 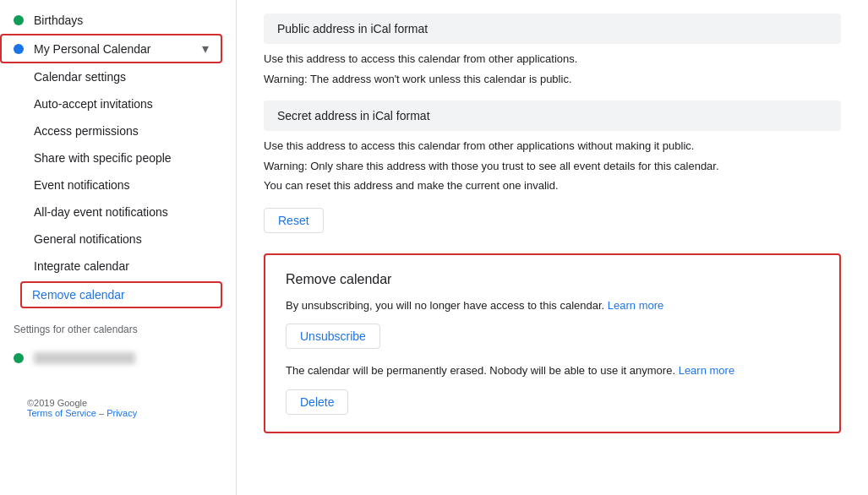 I want to click on allday-notifications-label: All-day event notifications, so click(x=101, y=212).